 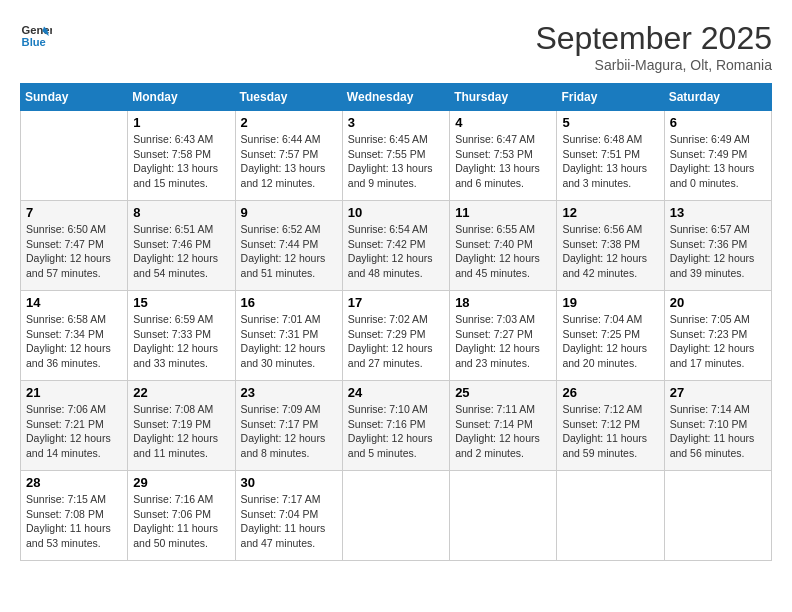 I want to click on day-number: 12, so click(x=610, y=212).